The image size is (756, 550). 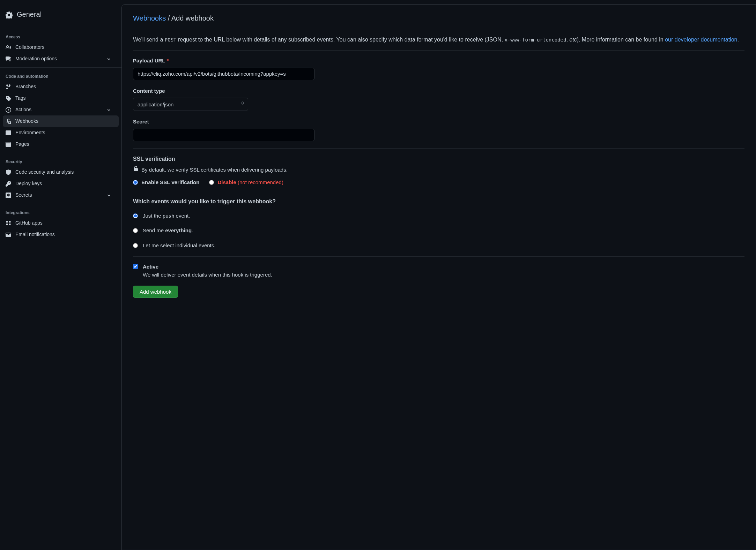 I want to click on sidebar-item-collaborators: Collaborators, so click(x=61, y=47).